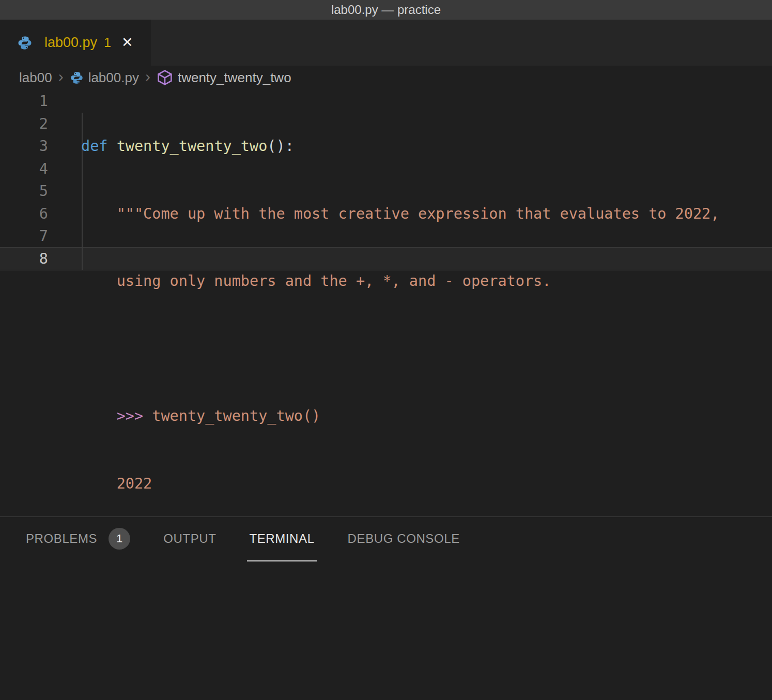 This screenshot has height=700, width=772. What do you see at coordinates (282, 539) in the screenshot?
I see `terminal-label: TERMINAL` at bounding box center [282, 539].